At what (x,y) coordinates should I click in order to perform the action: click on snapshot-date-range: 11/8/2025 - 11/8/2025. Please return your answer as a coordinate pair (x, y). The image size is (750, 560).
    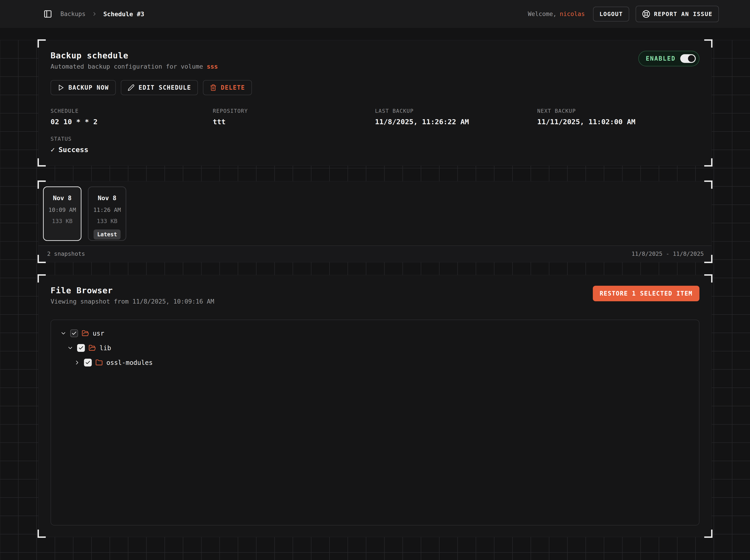
    Looking at the image, I should click on (668, 254).